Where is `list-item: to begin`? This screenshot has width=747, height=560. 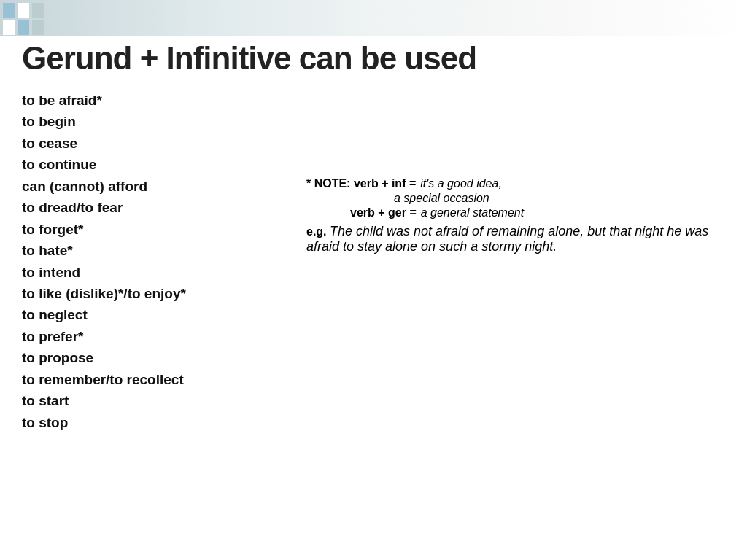
list-item: to begin is located at coordinates (160, 121).